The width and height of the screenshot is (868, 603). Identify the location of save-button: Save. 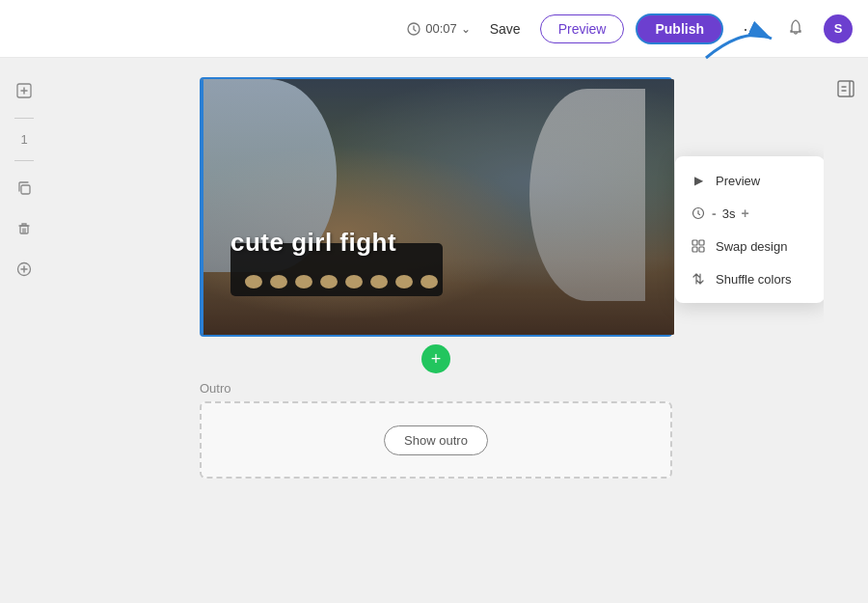
(505, 29).